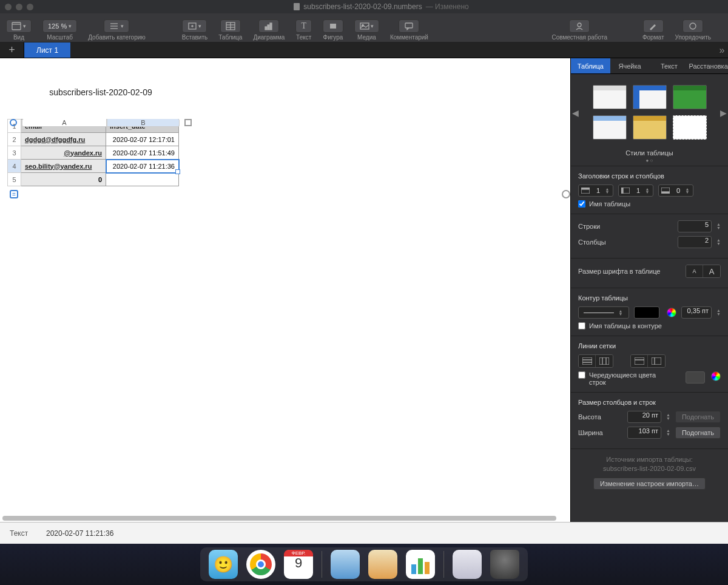 The height and width of the screenshot is (585, 728). I want to click on text-button: T, so click(303, 26).